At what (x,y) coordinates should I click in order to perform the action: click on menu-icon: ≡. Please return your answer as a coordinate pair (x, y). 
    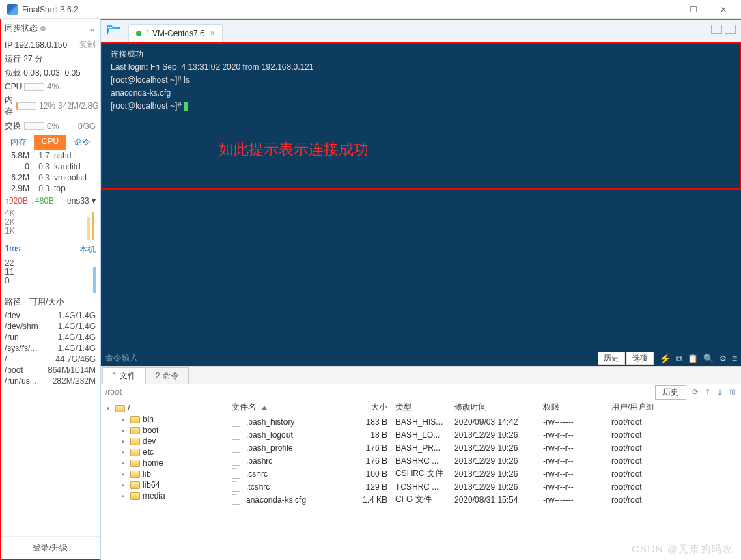
    Looking at the image, I should click on (735, 359).